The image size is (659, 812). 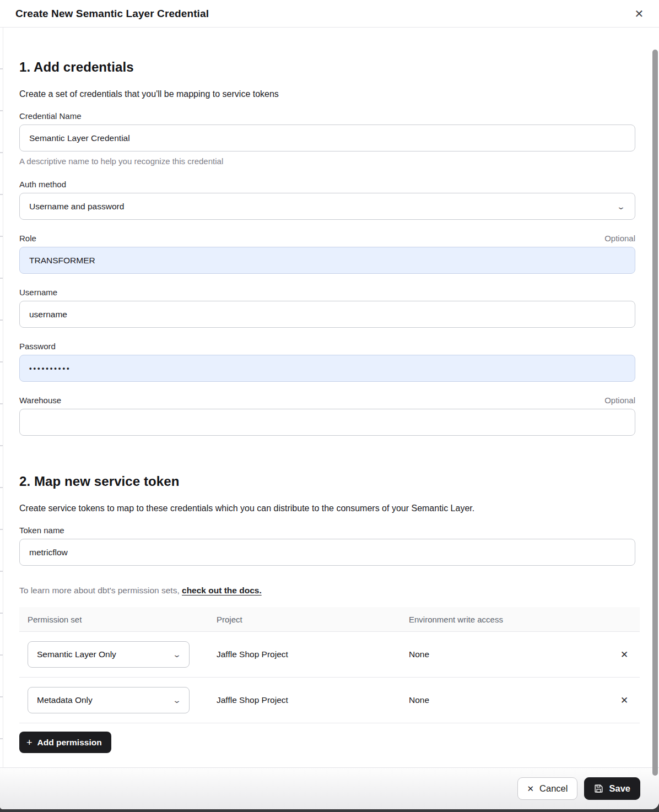 I want to click on table-row: Metadata Only ⌄ Jaffle Shop Project None…, so click(x=330, y=701).